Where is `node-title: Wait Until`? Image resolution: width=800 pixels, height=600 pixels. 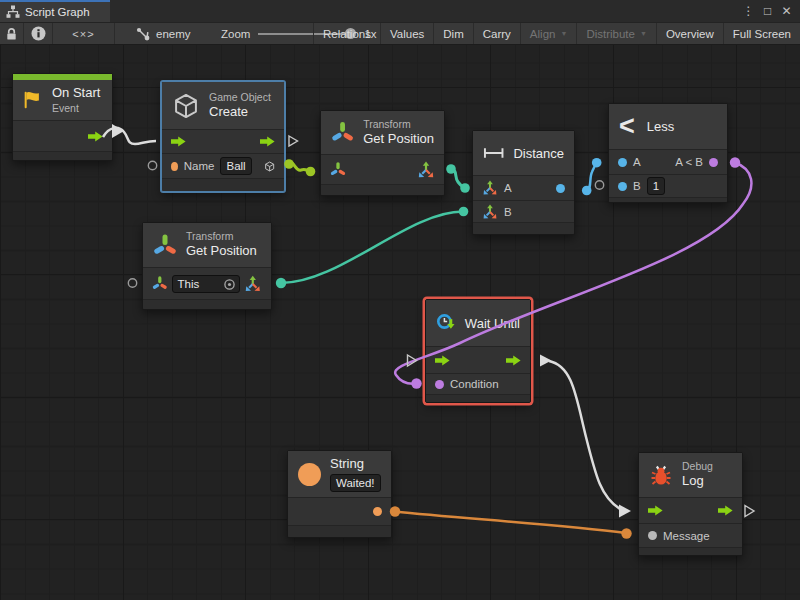
node-title: Wait Until is located at coordinates (492, 324).